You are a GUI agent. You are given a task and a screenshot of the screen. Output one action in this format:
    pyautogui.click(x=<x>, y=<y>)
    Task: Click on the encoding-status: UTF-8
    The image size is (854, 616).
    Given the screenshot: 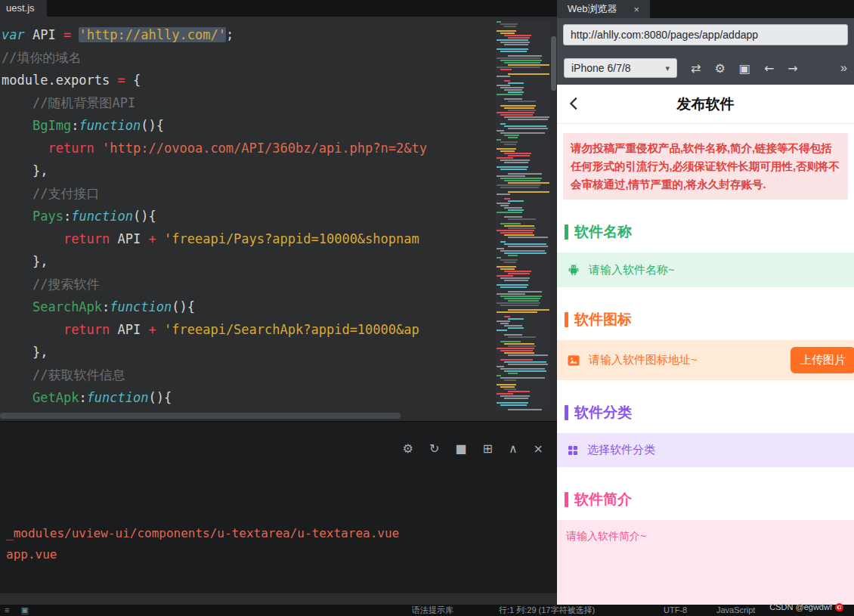 What is the action you would take?
    pyautogui.click(x=676, y=611)
    